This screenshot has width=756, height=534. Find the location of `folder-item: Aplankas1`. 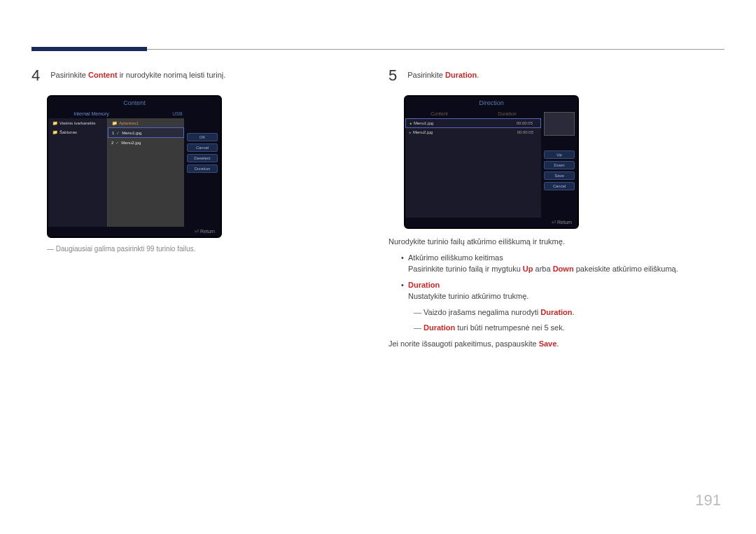

folder-item: Aplankas1 is located at coordinates (146, 123).